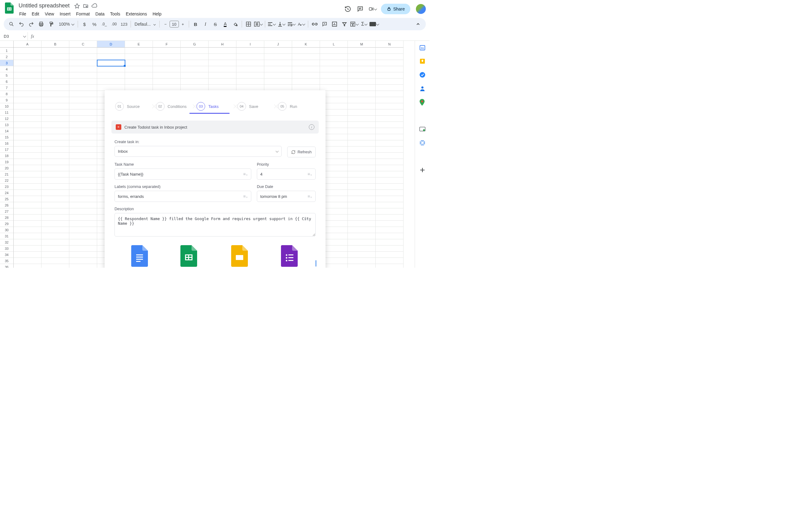 The height and width of the screenshot is (507, 812). Describe the element at coordinates (56, 180) in the screenshot. I see `cell-B22` at that location.